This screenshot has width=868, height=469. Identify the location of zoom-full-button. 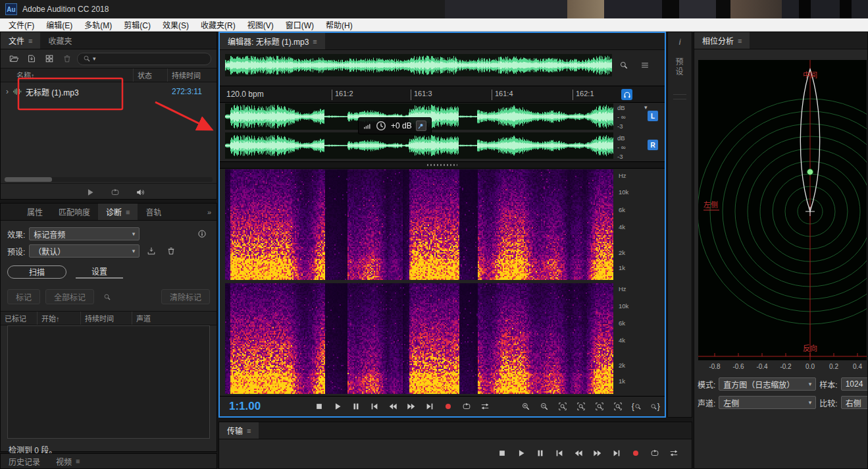
(618, 406).